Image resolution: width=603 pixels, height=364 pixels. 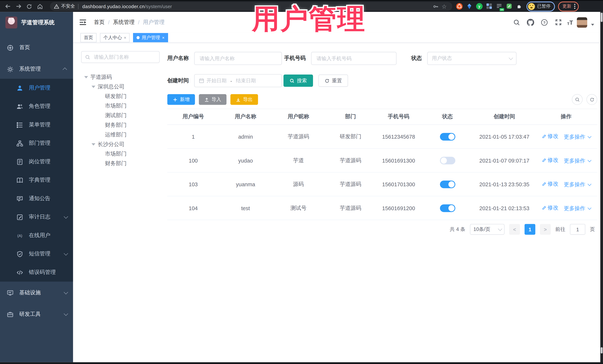 What do you see at coordinates (519, 6) in the screenshot?
I see `extensions-puzzle-icon` at bounding box center [519, 6].